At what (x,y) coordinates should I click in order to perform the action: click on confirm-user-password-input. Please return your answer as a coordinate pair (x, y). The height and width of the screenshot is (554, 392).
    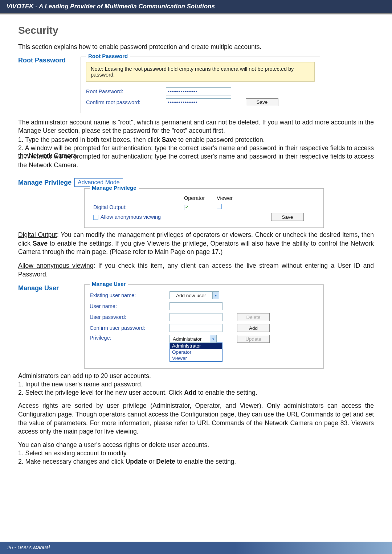
    Looking at the image, I should click on (196, 328).